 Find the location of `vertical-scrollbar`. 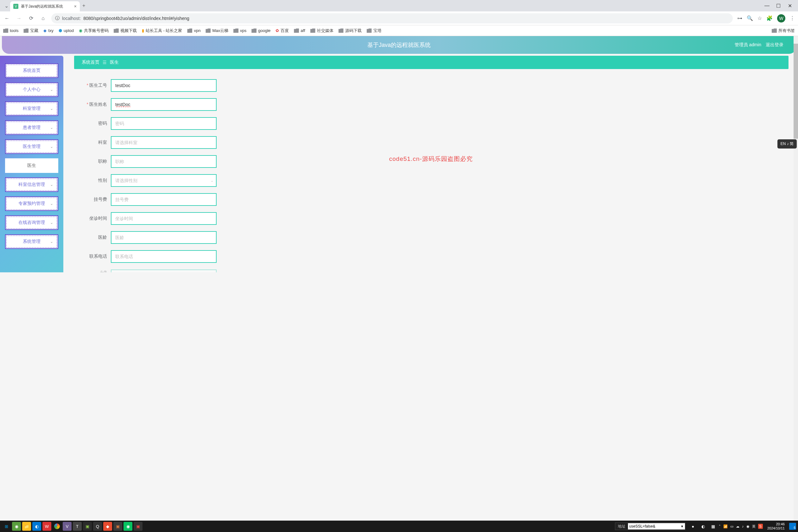

vertical-scrollbar is located at coordinates (796, 154).